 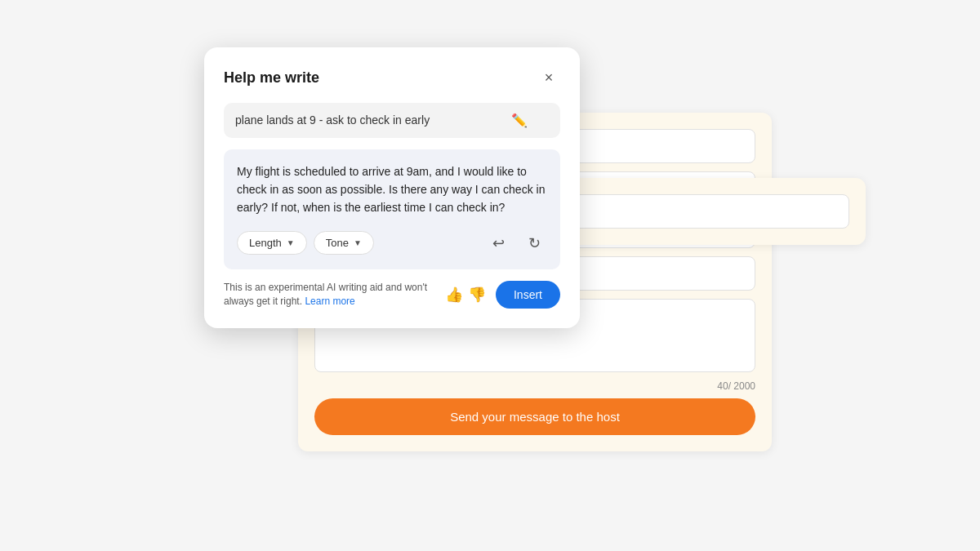 What do you see at coordinates (272, 243) in the screenshot?
I see `length-dropdown: Length ▼` at bounding box center [272, 243].